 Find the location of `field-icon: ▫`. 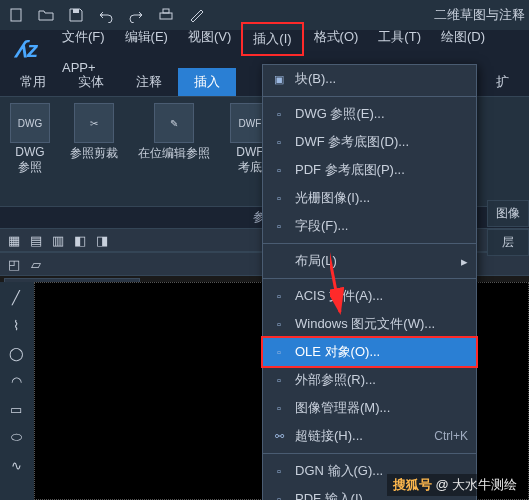

field-icon: ▫ is located at coordinates (279, 226).